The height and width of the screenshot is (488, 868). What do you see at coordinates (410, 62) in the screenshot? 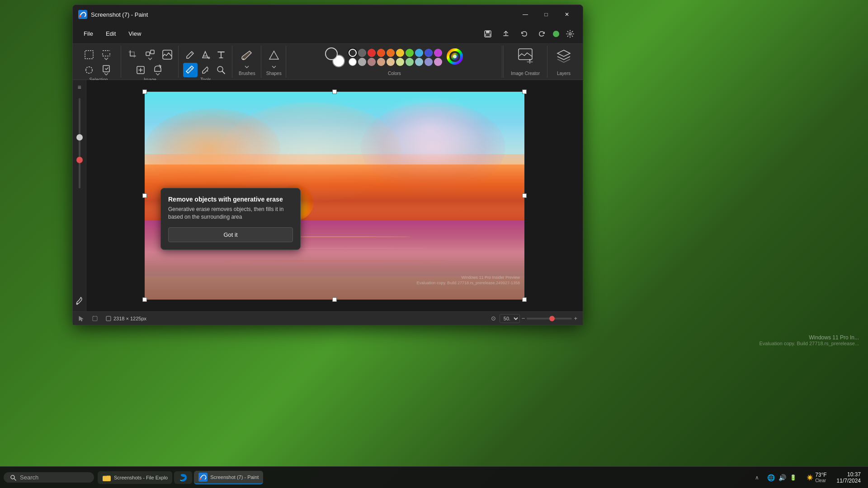
I see `color-light-green` at bounding box center [410, 62].